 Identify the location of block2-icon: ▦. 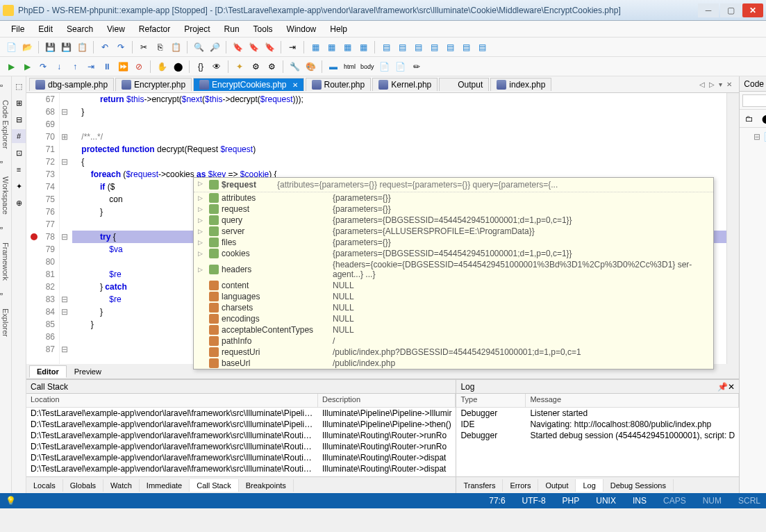
(331, 47).